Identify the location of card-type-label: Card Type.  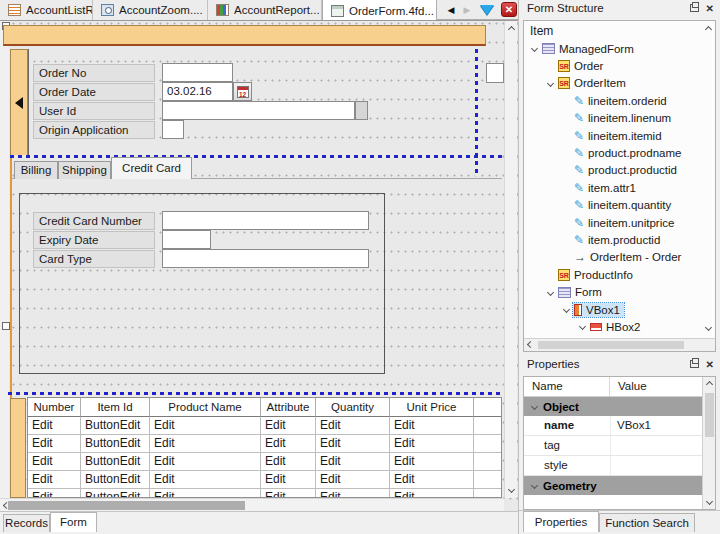
(94, 259).